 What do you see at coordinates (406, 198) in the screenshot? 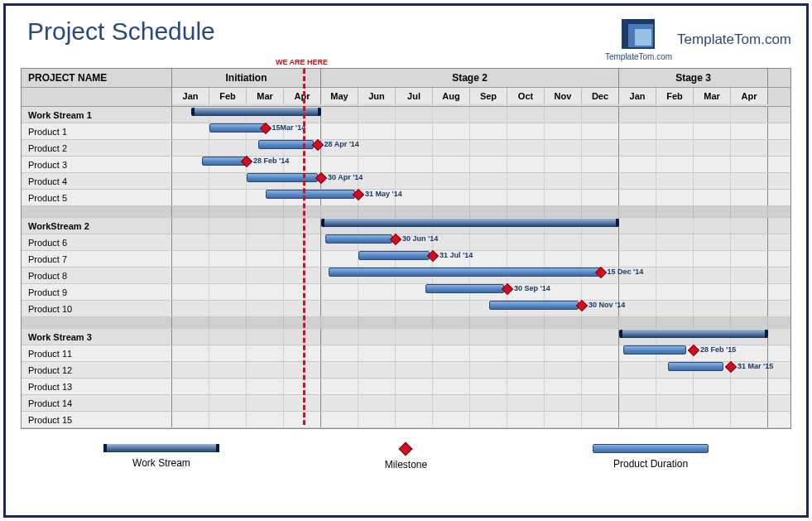
I see `product-row: Product 5` at bounding box center [406, 198].